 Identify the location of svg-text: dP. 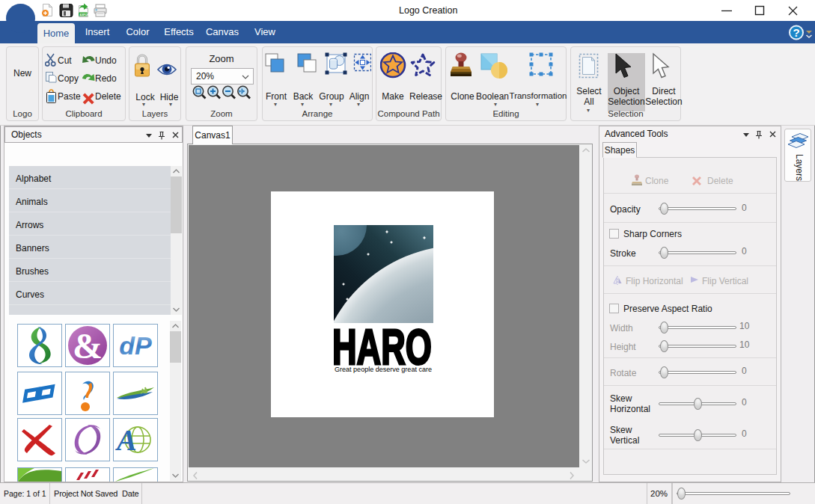
(135, 345).